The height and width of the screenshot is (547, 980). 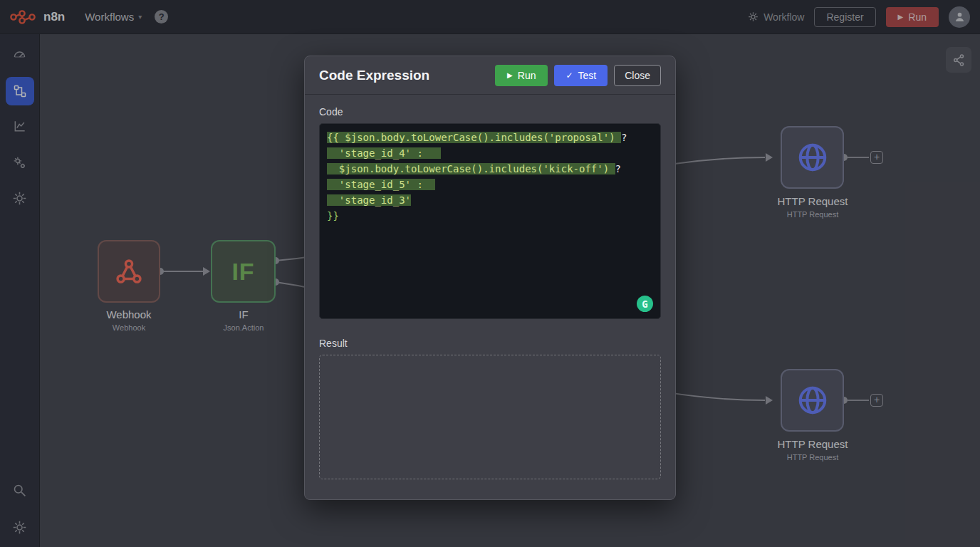 What do you see at coordinates (375, 75) in the screenshot?
I see `modal-title: Code Expression` at bounding box center [375, 75].